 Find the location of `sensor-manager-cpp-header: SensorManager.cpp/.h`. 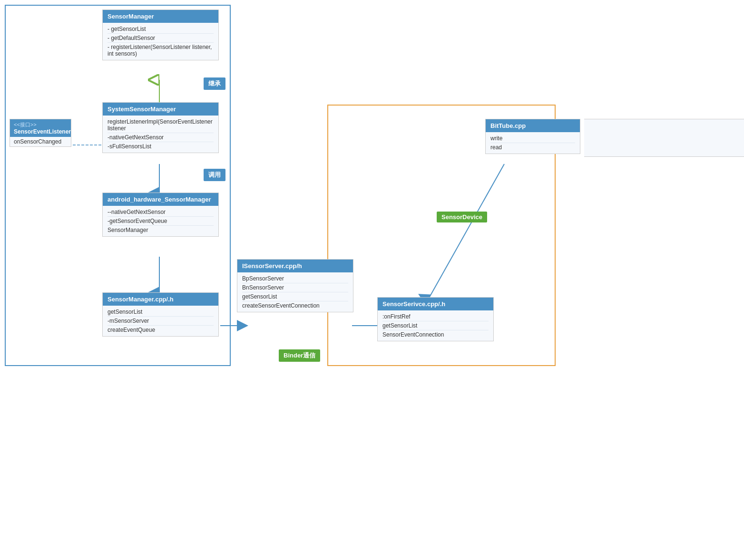

sensor-manager-cpp-header: SensorManager.cpp/.h is located at coordinates (161, 299).